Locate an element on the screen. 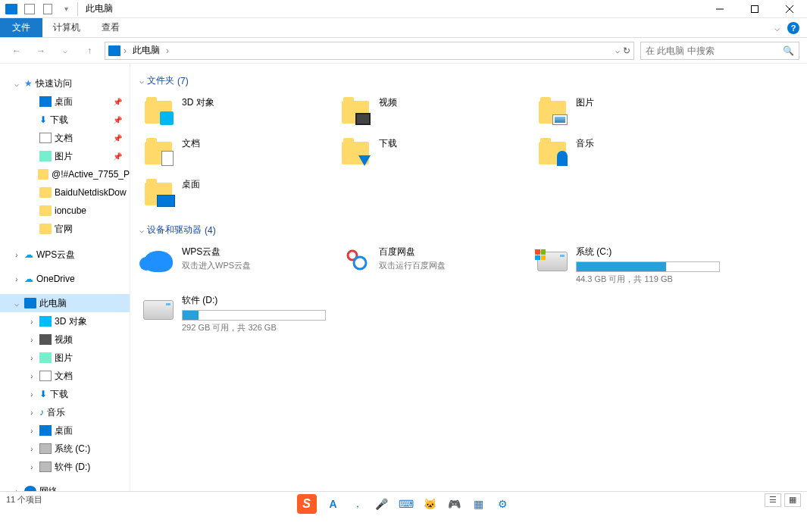  tree-item: ›⬇下载 is located at coordinates (65, 394).